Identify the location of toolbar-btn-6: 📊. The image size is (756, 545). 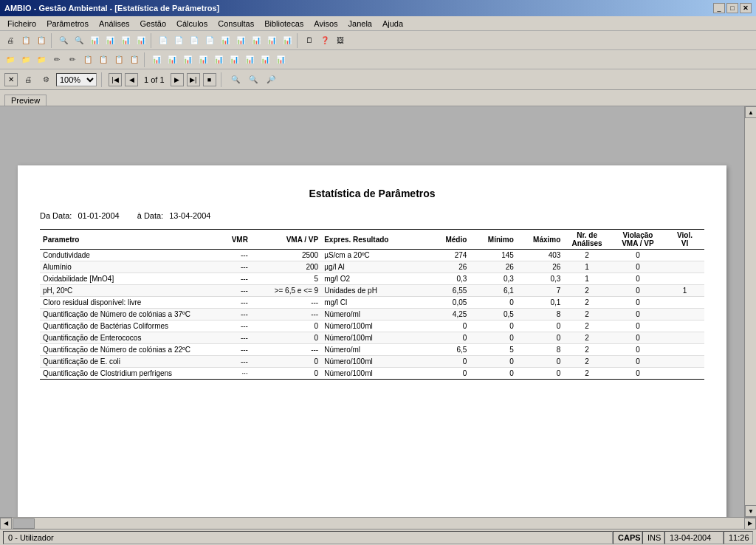
(94, 41).